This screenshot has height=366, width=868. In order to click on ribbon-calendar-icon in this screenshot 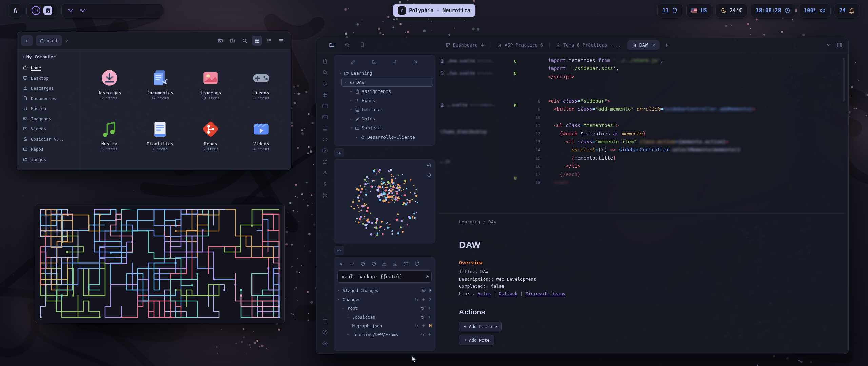, I will do `click(325, 106)`.